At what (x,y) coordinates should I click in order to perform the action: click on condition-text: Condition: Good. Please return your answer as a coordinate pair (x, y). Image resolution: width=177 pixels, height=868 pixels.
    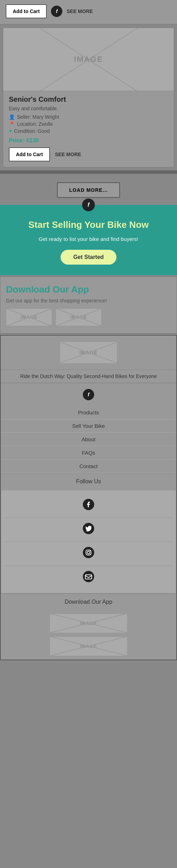
    Looking at the image, I should click on (32, 131).